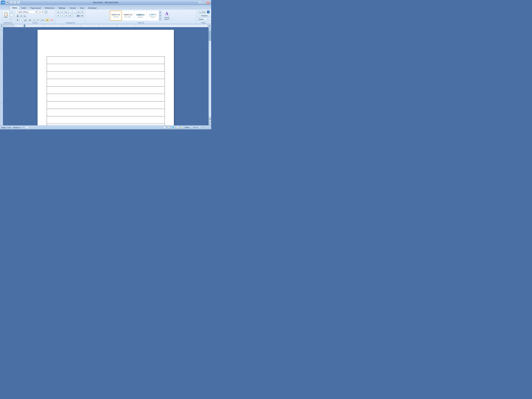 The height and width of the screenshot is (399, 532). What do you see at coordinates (18, 16) in the screenshot?
I see `grow-font-btn: A` at bounding box center [18, 16].